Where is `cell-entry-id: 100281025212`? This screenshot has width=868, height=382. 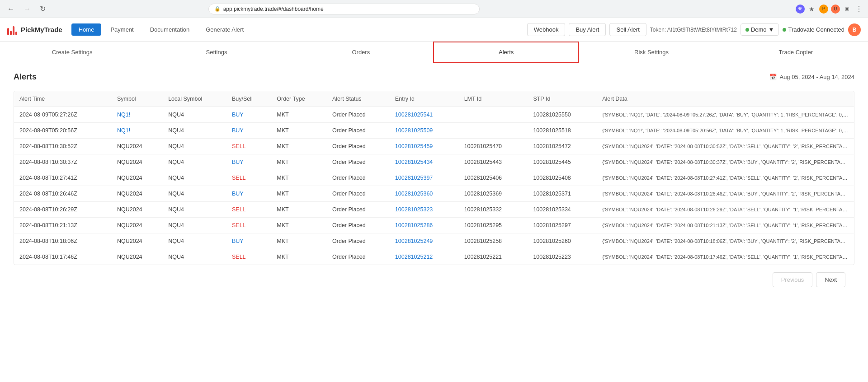
cell-entry-id: 100281025212 is located at coordinates (424, 257).